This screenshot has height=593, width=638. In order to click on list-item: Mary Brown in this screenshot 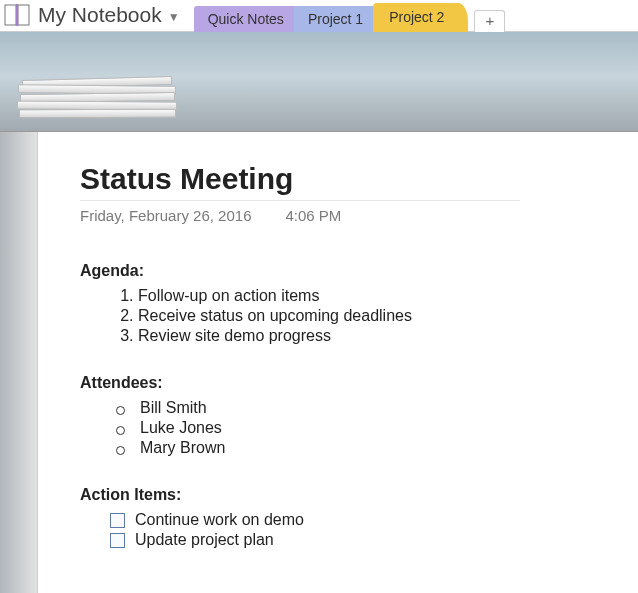, I will do `click(362, 448)`.